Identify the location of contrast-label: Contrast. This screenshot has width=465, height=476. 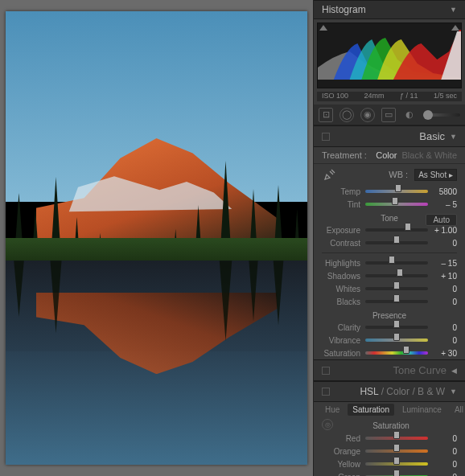
(341, 243).